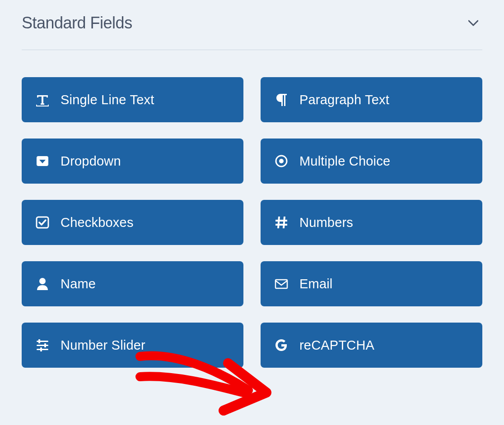 This screenshot has height=425, width=504. What do you see at coordinates (42, 284) in the screenshot?
I see `person-icon` at bounding box center [42, 284].